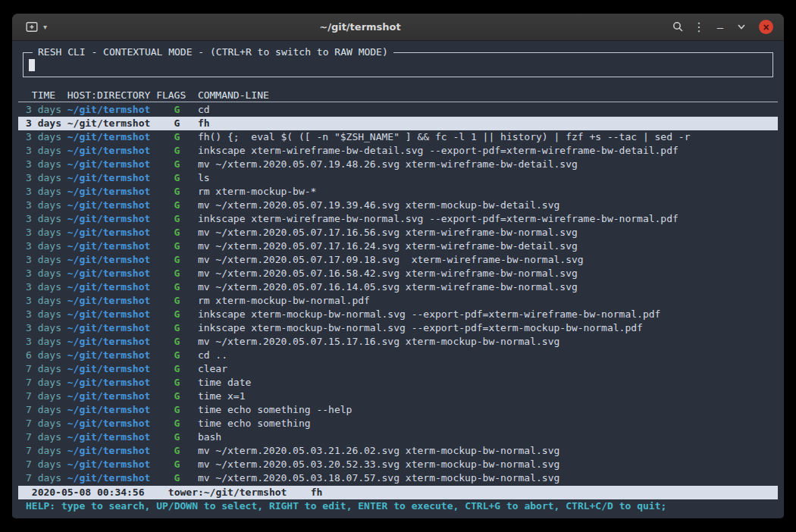  Describe the element at coordinates (481, 137) in the screenshot. I see `command-cell: fh() {; eval $( ([ -n "$ZSH_NAME" ] && f…` at that location.